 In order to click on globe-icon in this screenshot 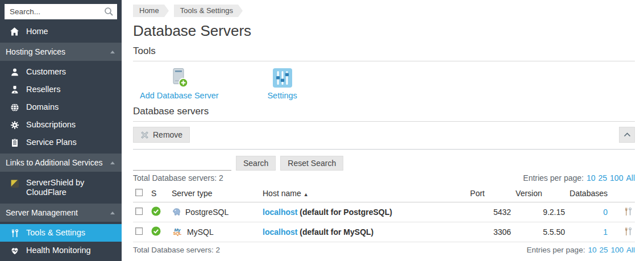, I will do `click(15, 107)`.